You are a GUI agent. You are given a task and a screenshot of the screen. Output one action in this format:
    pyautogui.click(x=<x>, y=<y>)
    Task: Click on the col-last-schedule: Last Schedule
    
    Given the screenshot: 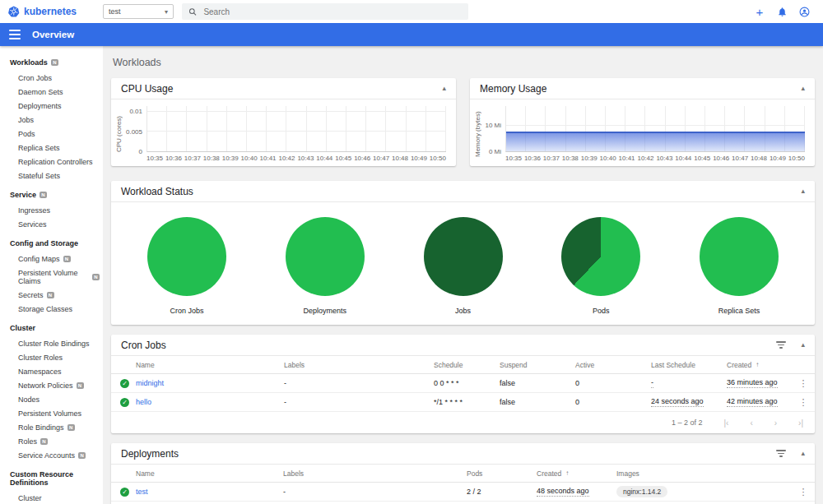 What is the action you would take?
    pyautogui.click(x=689, y=365)
    